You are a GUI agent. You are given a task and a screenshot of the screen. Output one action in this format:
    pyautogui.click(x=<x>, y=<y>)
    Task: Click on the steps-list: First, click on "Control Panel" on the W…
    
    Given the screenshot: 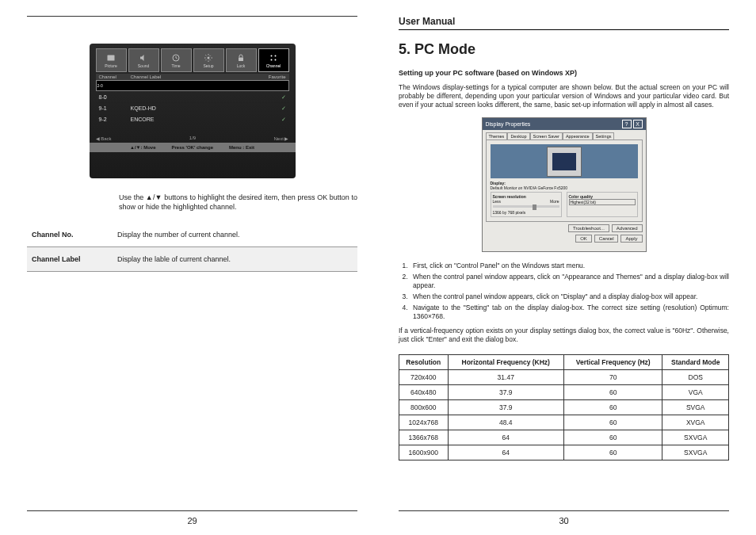 What is the action you would take?
    pyautogui.click(x=569, y=292)
    